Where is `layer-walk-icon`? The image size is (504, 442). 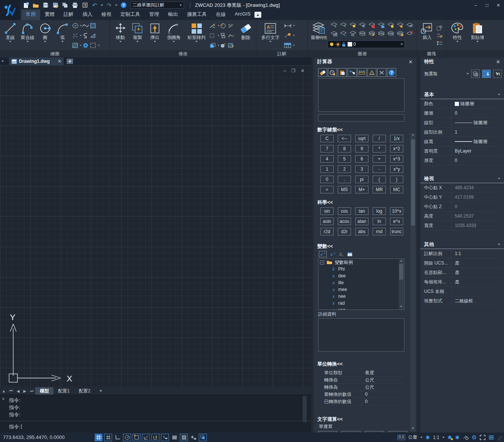
layer-walk-icon is located at coordinates (343, 33).